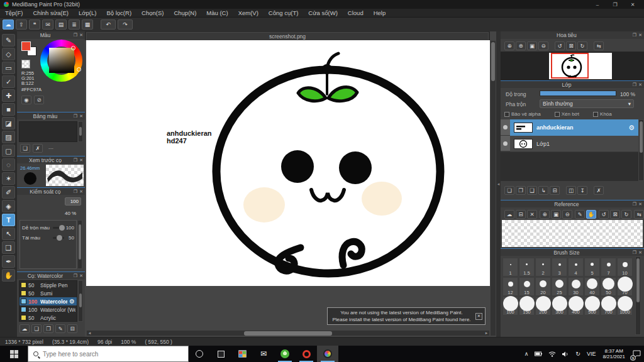  What do you see at coordinates (380, 13) in the screenshot?
I see `menu-item-11: Help` at bounding box center [380, 13].